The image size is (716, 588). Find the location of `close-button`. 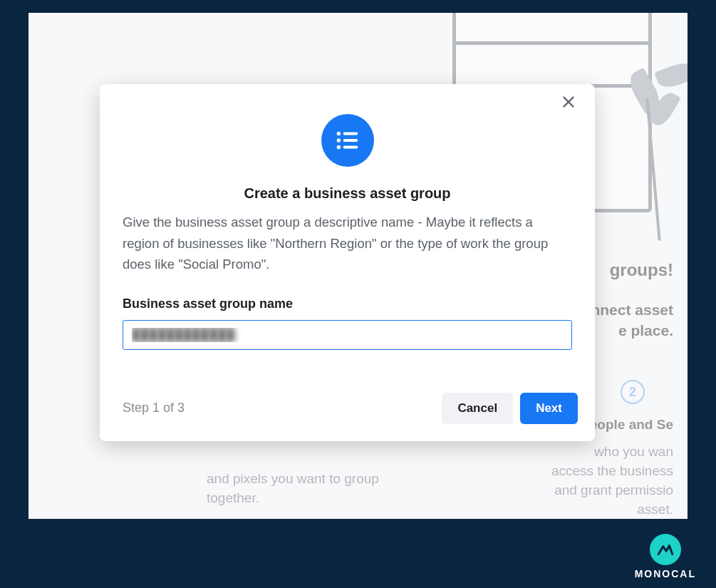

close-button is located at coordinates (572, 105).